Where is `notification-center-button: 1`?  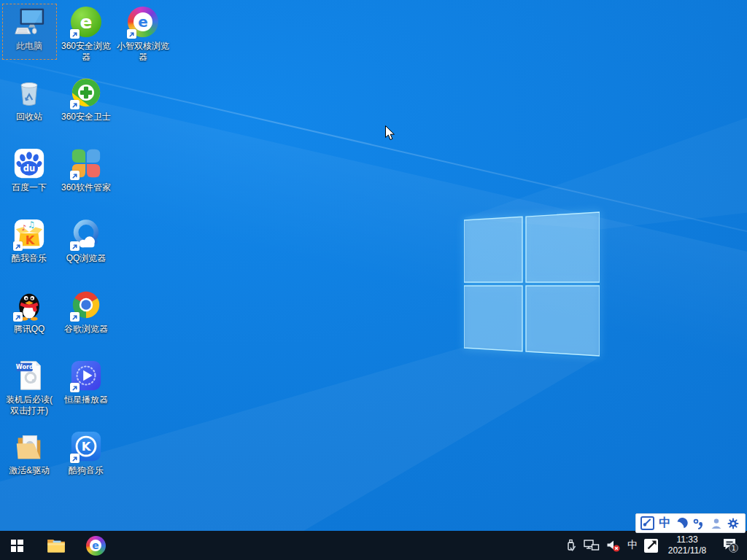
notification-center-button: 1 is located at coordinates (730, 545).